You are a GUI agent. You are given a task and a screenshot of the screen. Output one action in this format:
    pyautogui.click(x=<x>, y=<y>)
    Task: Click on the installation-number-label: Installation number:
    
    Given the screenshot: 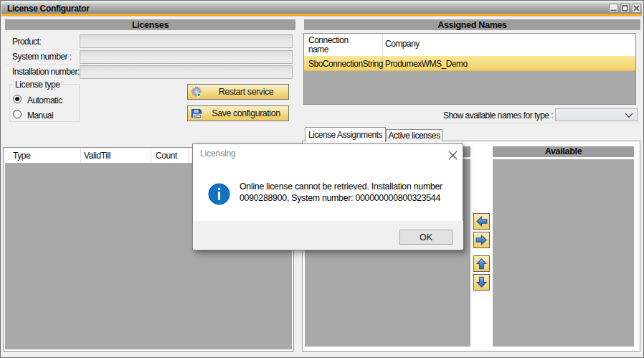 What is the action you would take?
    pyautogui.click(x=46, y=72)
    